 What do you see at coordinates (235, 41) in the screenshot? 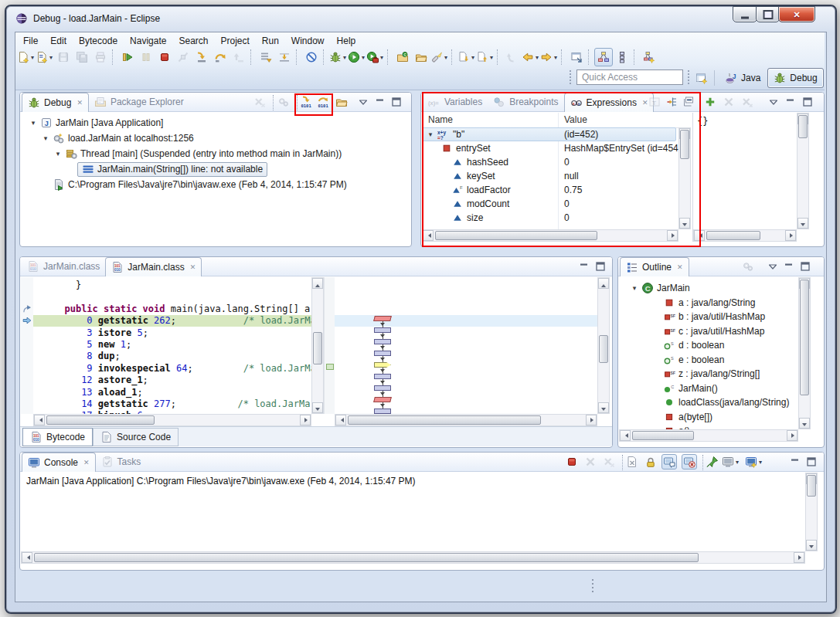
I see `menu-project: Project` at bounding box center [235, 41].